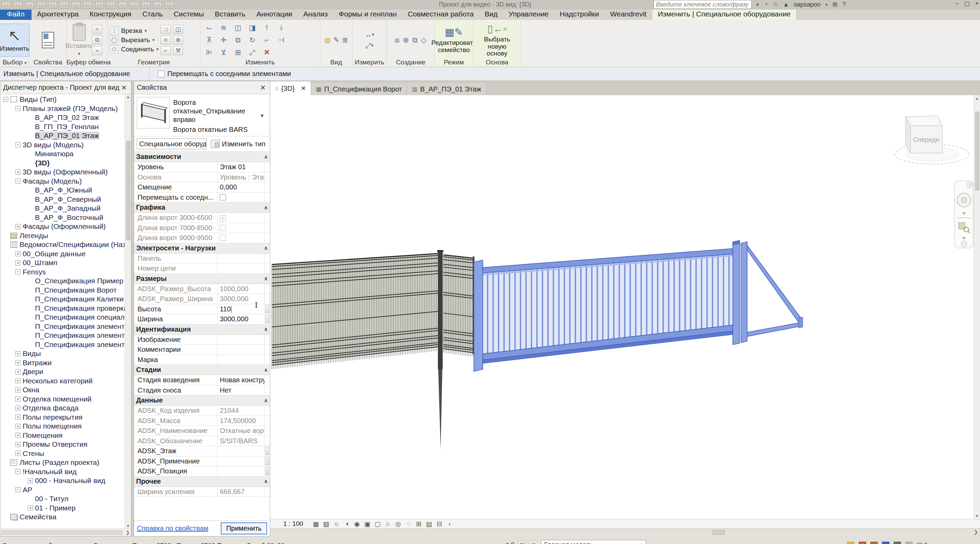 This screenshot has width=980, height=544. I want to click on ribbon-tab-weandrevit: Weandrevit, so click(628, 14).